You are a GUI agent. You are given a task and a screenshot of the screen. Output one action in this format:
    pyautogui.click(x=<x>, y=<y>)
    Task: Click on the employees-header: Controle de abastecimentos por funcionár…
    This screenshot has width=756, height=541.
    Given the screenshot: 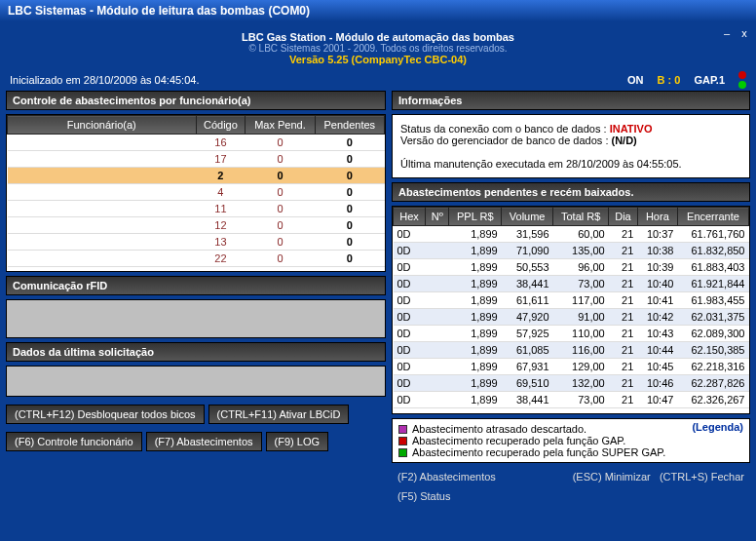 What is the action you would take?
    pyautogui.click(x=196, y=100)
    